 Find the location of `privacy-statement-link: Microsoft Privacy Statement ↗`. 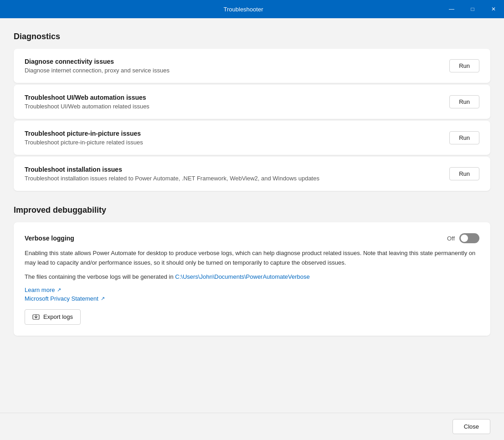

privacy-statement-link: Microsoft Privacy Statement ↗ is located at coordinates (252, 299).